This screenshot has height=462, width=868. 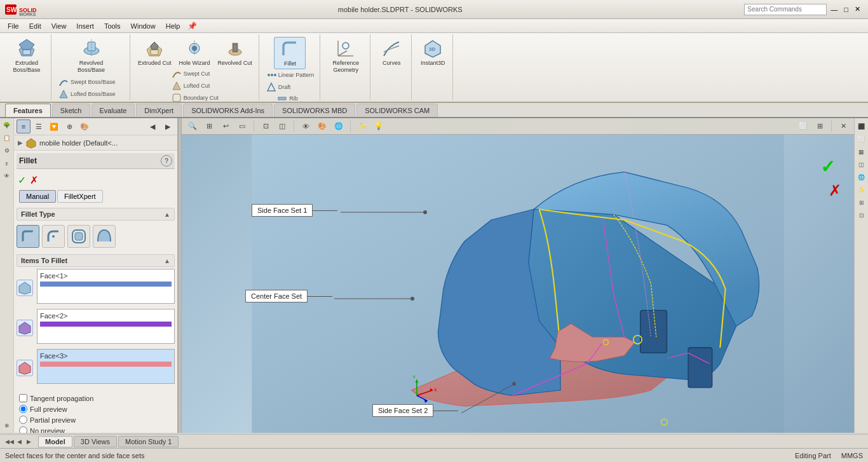 What do you see at coordinates (28, 236) in the screenshot?
I see `fillet-type-constant-btn` at bounding box center [28, 236].